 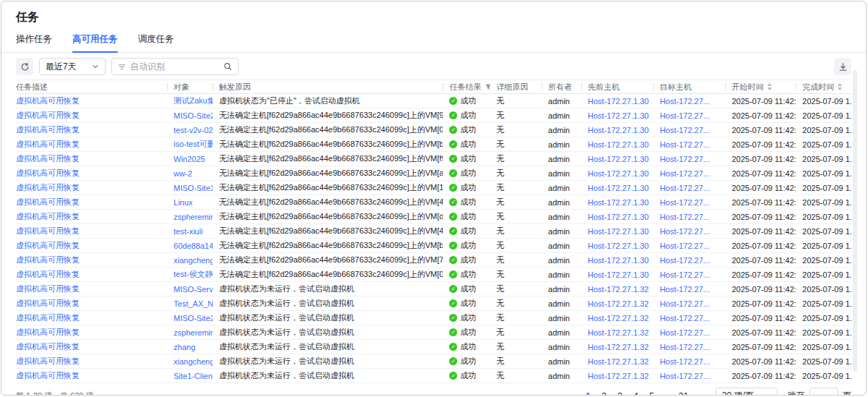 What do you see at coordinates (761, 87) in the screenshot?
I see `column-header-8: 开始时间` at bounding box center [761, 87].